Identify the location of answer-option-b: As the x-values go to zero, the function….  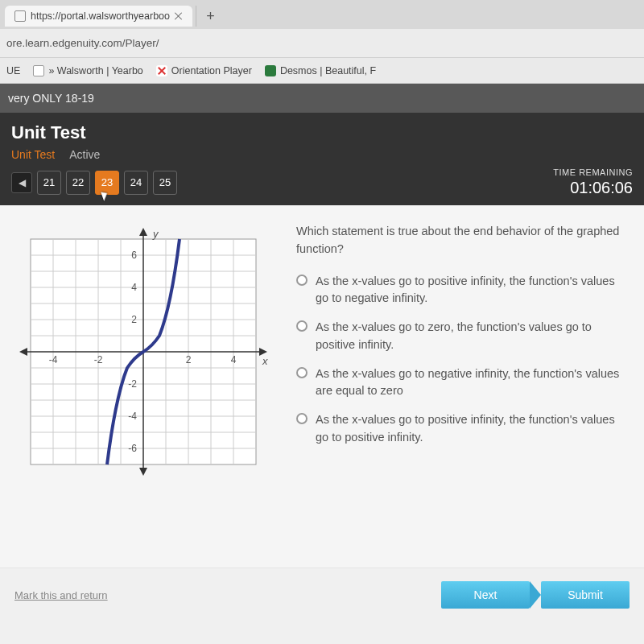
(463, 336).